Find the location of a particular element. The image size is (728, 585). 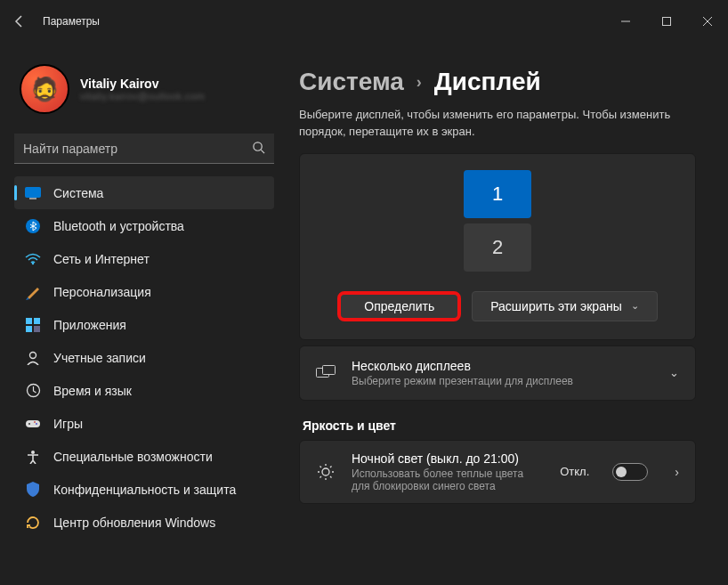

bluetooth-icon is located at coordinates (33, 226).